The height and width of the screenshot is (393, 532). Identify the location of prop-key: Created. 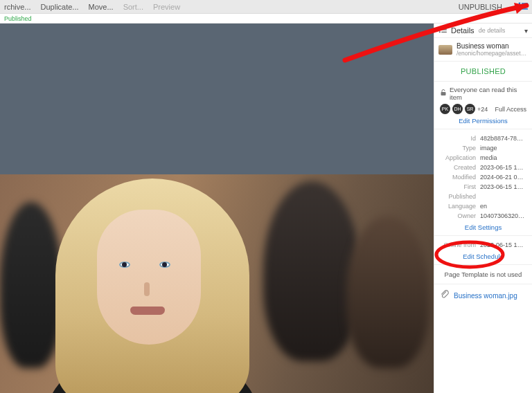
(460, 167).